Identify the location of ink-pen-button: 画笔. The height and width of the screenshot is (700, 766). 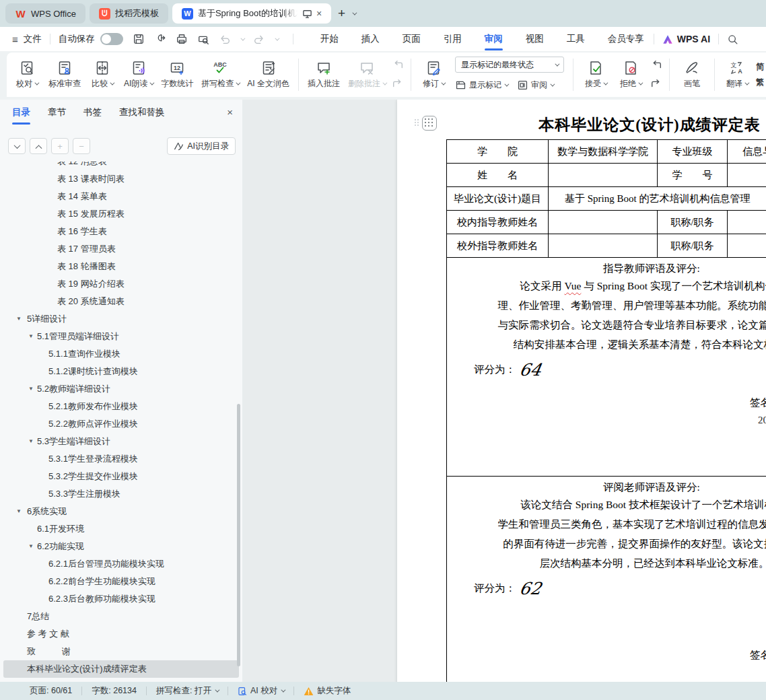
(692, 75).